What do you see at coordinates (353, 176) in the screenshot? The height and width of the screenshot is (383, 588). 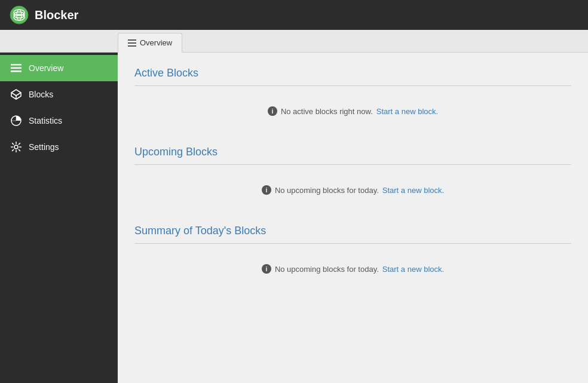 I see `upcoming-blocks-section: Upcoming Blocks i No upcoming blocks for…` at bounding box center [353, 176].